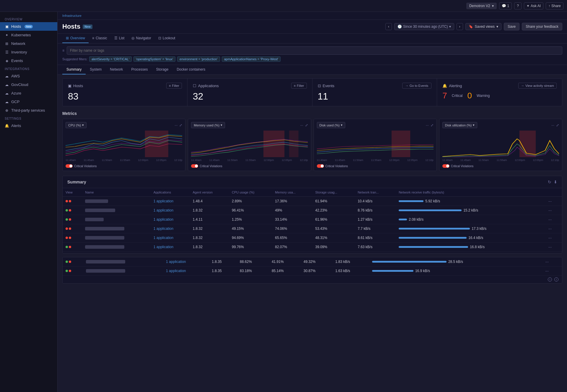 This screenshot has width=567, height=392. What do you see at coordinates (483, 27) in the screenshot?
I see `saved-views-btn: 🔖 Saved views ▾` at bounding box center [483, 27].